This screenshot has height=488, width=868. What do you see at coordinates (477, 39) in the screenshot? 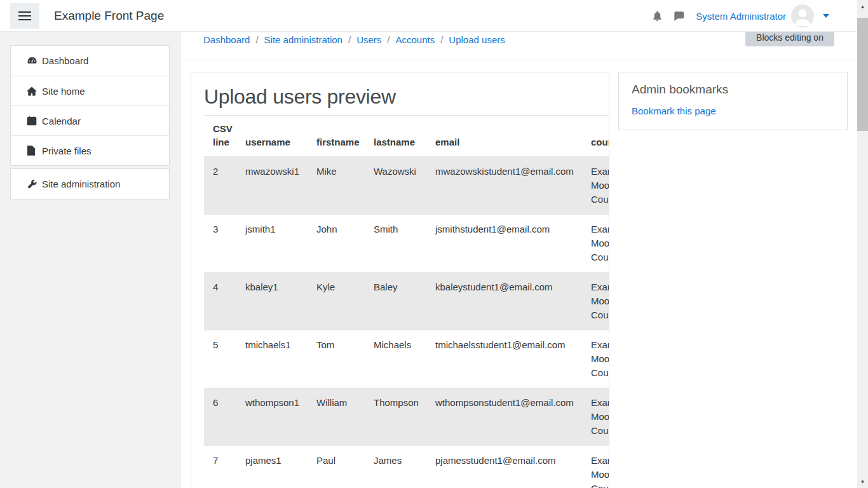
I see `breadcrumb-link-upload-users: Upload users` at bounding box center [477, 39].